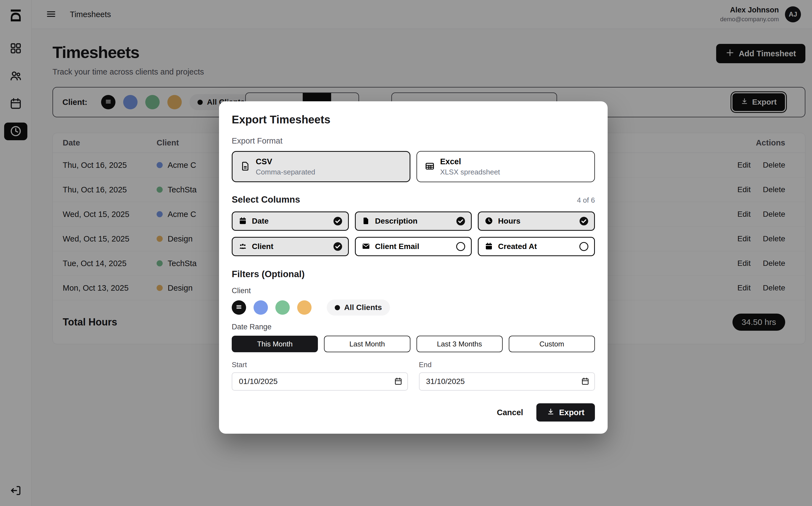 The width and height of the screenshot is (812, 506). Describe the element at coordinates (413, 274) in the screenshot. I see `filters-label: Filters (Optional)` at that location.